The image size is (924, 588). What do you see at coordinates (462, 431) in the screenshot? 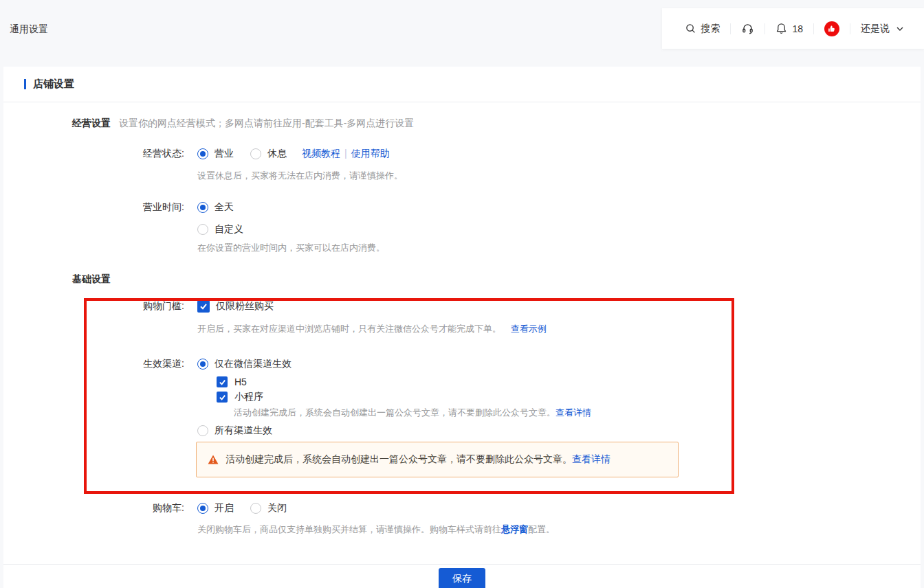
I see `all-channels-row: 所有渠道生效` at bounding box center [462, 431].